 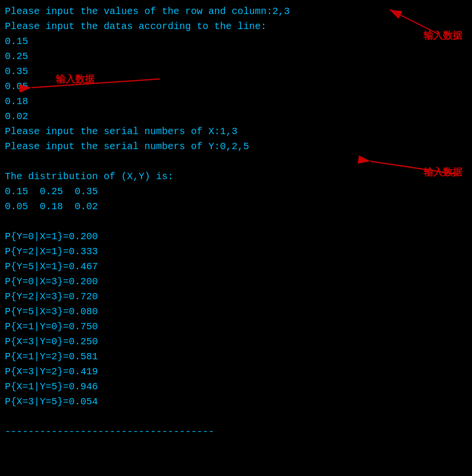 What do you see at coordinates (236, 42) in the screenshot?
I see `terminal-line: 0.15` at bounding box center [236, 42].